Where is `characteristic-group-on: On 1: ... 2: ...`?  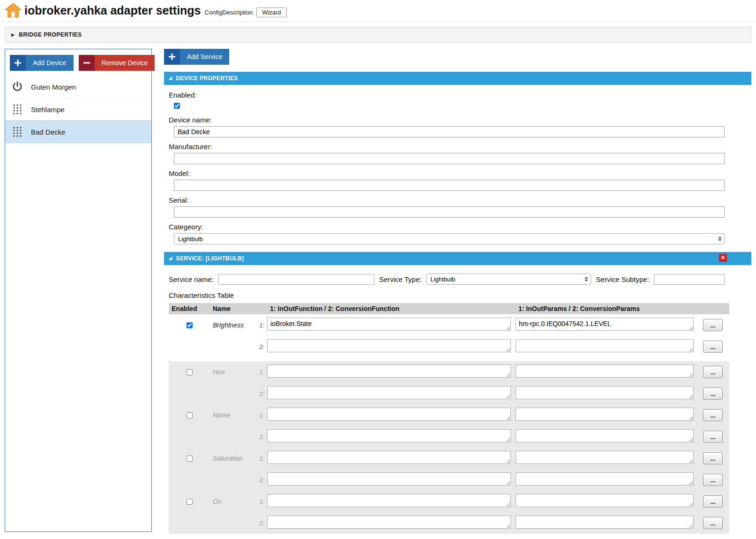 characteristic-group-on: On 1: ... 2: ... is located at coordinates (449, 512).